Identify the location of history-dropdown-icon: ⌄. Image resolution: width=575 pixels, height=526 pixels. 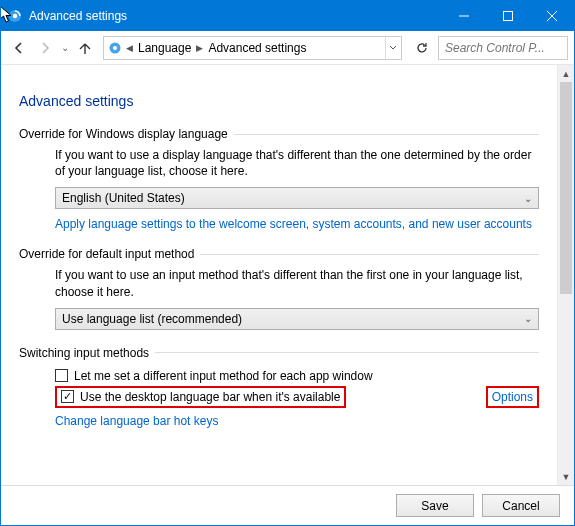
(65, 48).